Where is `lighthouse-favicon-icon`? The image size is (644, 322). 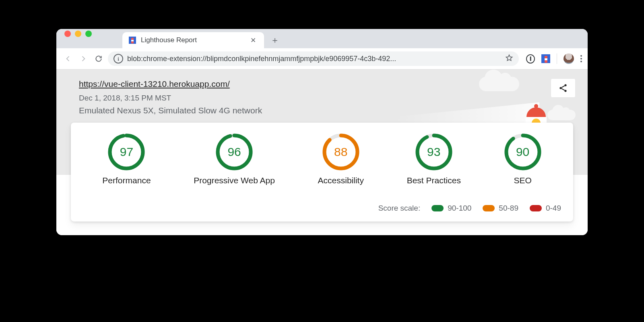
lighthouse-favicon-icon is located at coordinates (132, 40).